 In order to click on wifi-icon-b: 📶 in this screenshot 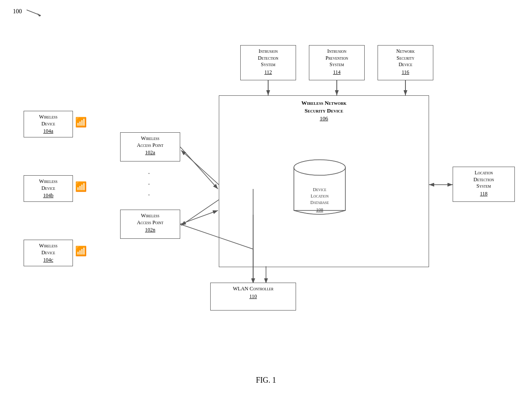, I will do `click(81, 187)`.